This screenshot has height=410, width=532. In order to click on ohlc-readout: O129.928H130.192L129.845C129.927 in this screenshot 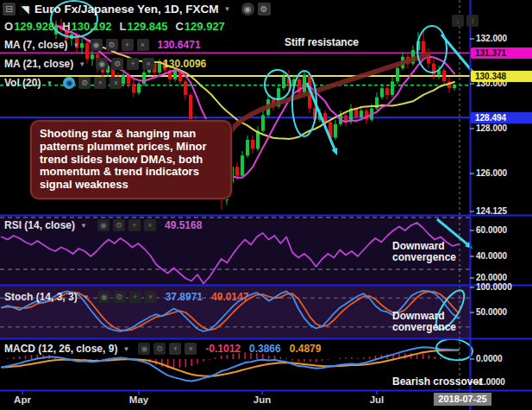, I will do `click(119, 26)`.